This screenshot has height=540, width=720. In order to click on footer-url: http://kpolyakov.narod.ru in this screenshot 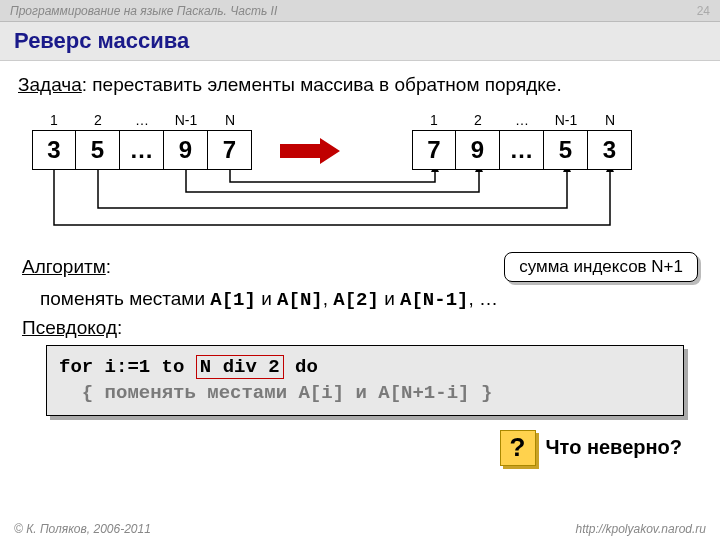, I will do `click(640, 529)`.